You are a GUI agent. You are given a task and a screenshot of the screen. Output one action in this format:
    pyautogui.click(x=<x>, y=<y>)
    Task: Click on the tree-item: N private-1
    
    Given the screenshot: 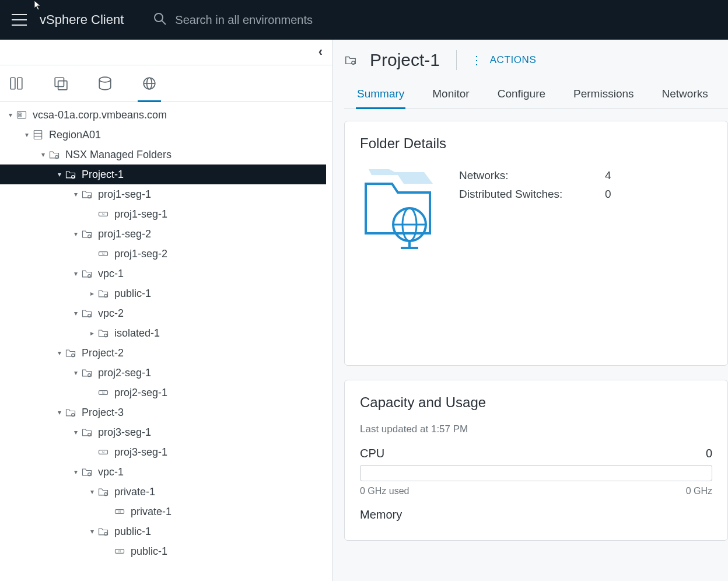 What is the action you would take?
    pyautogui.click(x=163, y=512)
    